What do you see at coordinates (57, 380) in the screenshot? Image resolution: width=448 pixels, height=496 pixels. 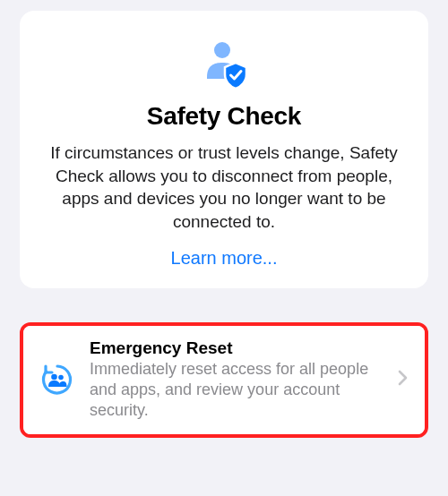 I see `reset-people-icon` at bounding box center [57, 380].